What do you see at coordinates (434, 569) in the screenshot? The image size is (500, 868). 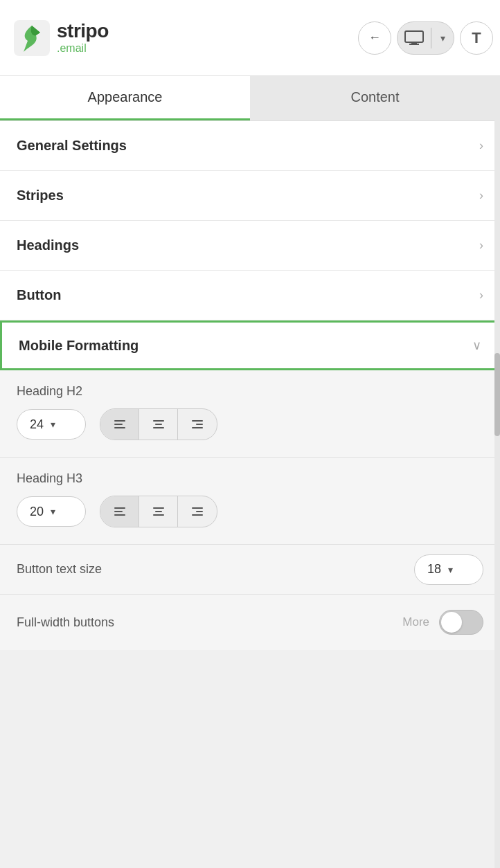 I see `button-text-size-value: 18` at bounding box center [434, 569].